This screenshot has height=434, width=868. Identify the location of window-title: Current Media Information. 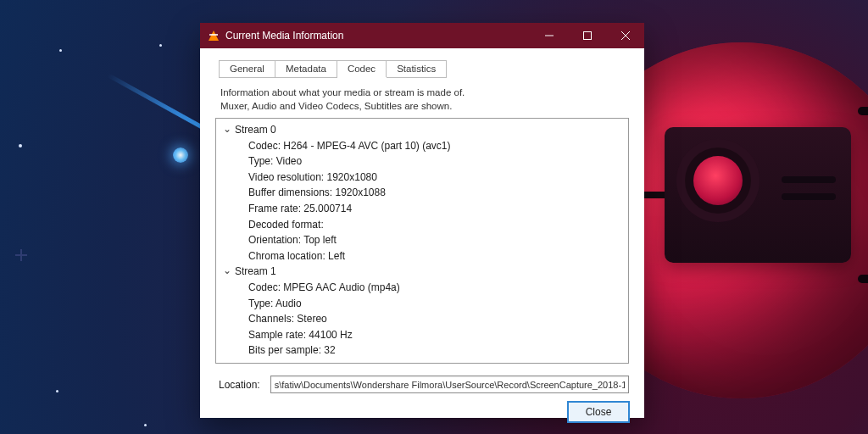
(378, 36).